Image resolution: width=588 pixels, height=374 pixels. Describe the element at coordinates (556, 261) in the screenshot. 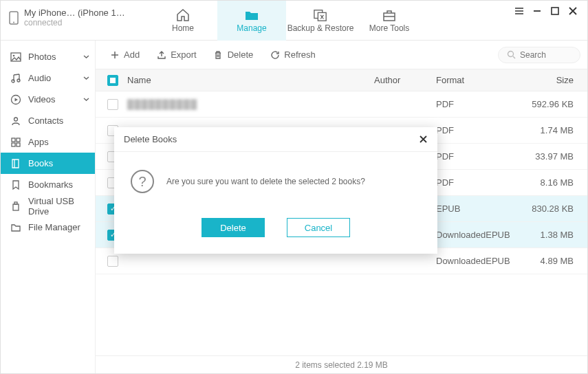

I see `cell-size: 4.89 MB` at that location.